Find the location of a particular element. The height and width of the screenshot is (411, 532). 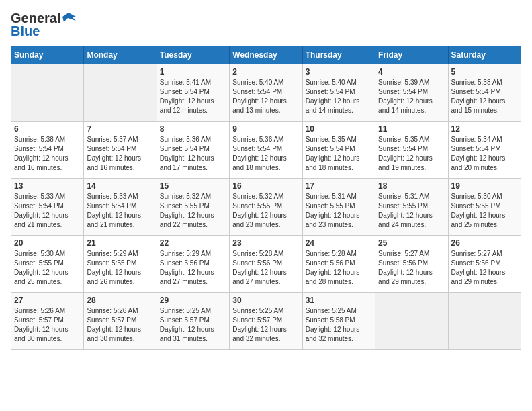

day-info: Sunrise: 5:33 AM Sunset: 5:54 PM Dayligh… is located at coordinates (120, 211).